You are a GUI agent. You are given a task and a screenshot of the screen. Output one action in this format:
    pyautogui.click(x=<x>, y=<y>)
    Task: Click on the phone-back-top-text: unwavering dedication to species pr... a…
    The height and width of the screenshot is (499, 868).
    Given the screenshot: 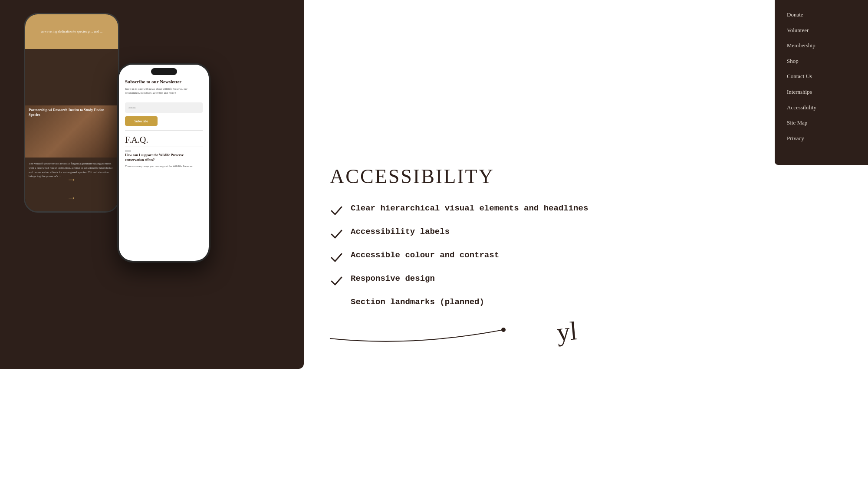 What is the action you would take?
    pyautogui.click(x=72, y=31)
    